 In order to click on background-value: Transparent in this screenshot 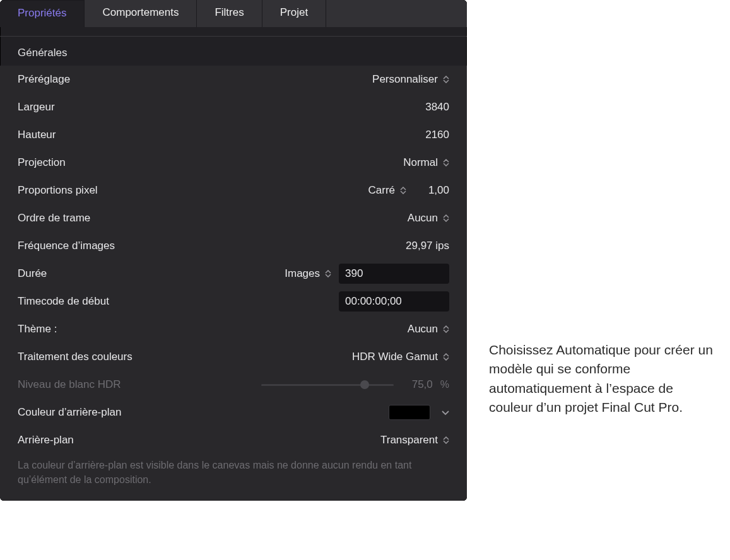, I will do `click(409, 440)`.